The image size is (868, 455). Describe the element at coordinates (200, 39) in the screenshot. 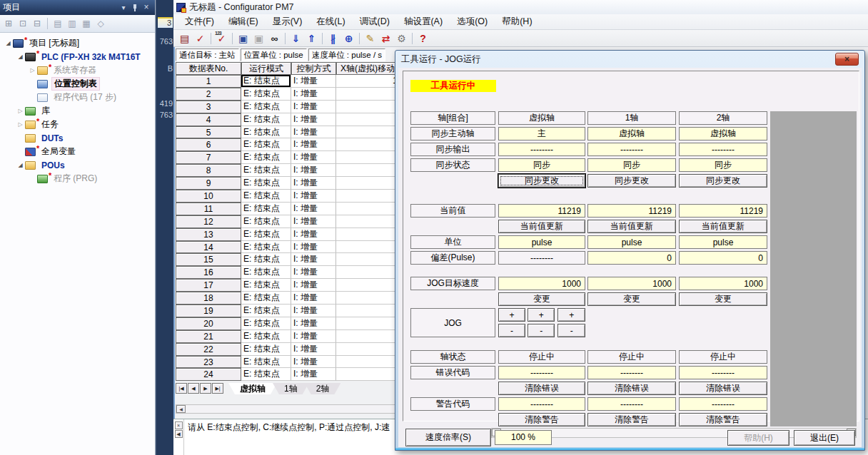

I see `verify-table-icon: ✓` at that location.